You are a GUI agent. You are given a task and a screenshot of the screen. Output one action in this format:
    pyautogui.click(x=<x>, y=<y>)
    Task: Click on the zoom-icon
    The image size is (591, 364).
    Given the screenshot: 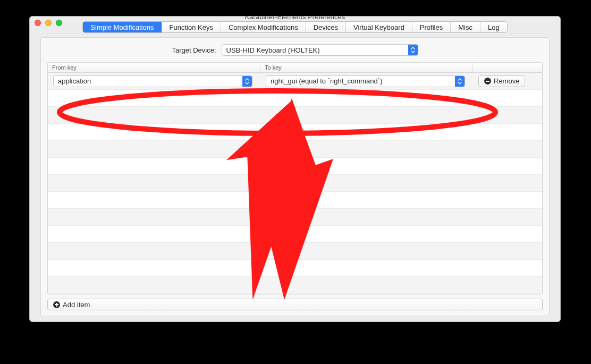 What is the action you would take?
    pyautogui.click(x=59, y=23)
    